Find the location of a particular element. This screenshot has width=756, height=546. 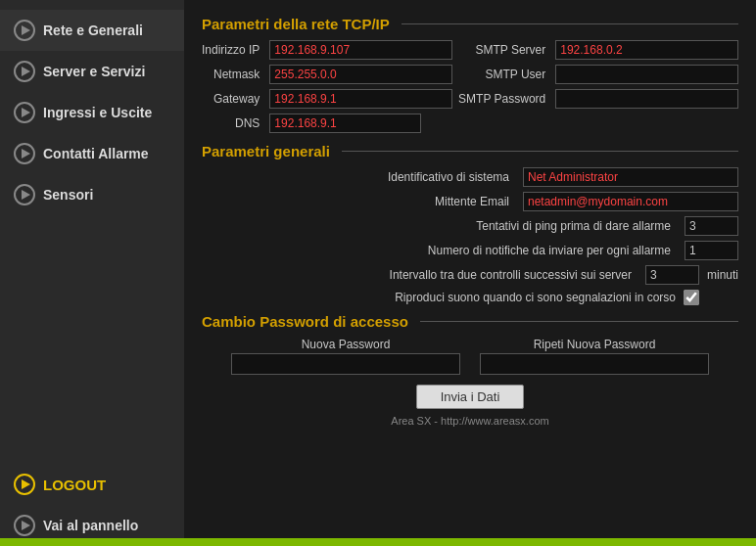

notifiche-input is located at coordinates (711, 250).